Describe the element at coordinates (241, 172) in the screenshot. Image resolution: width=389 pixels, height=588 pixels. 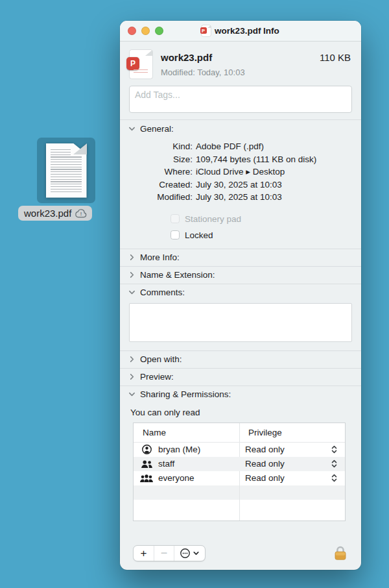
I see `info-row-where: Where: iCloud Drive ▸ Desktop` at that location.